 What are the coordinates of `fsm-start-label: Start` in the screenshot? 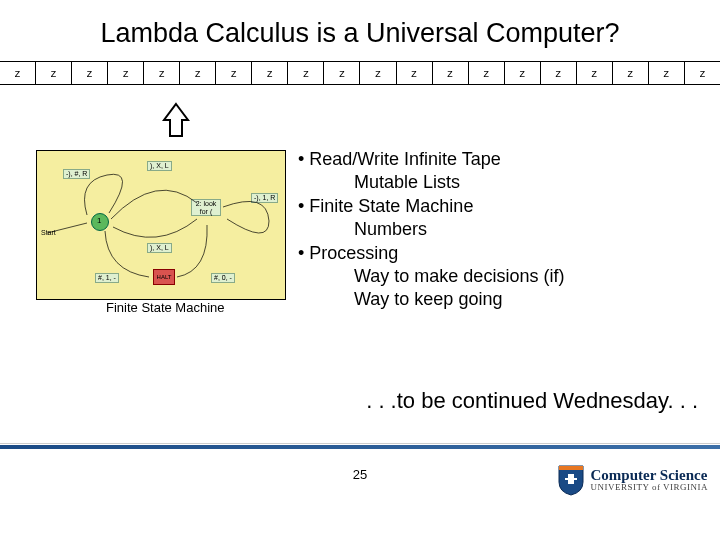 It's located at (48, 232).